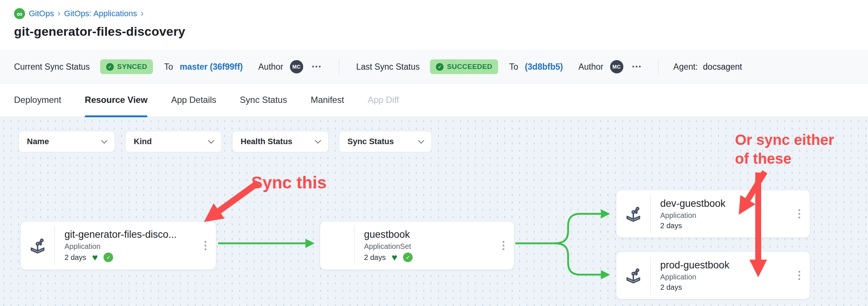 Image resolution: width=868 pixels, height=306 pixels. I want to click on tab-deployment: Deployment, so click(38, 100).